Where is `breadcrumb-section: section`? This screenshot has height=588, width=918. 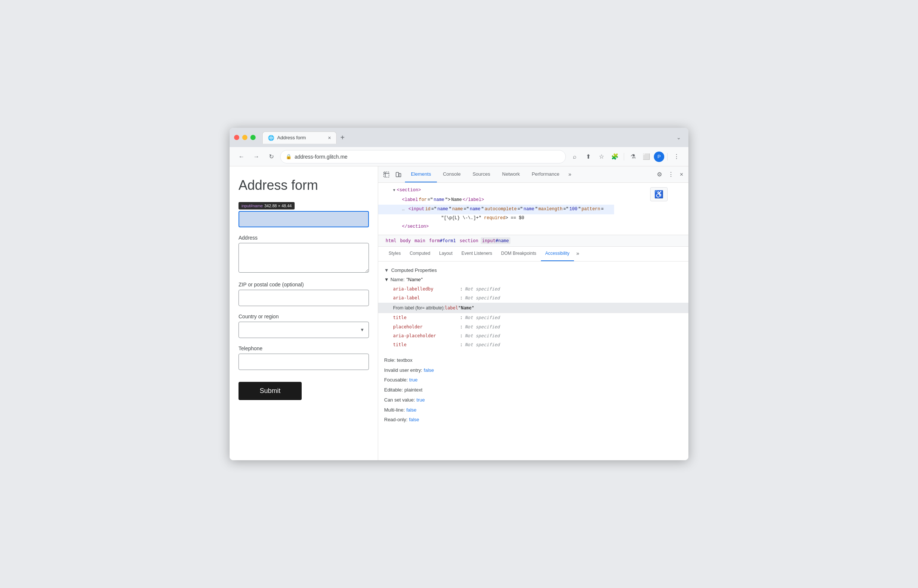 breadcrumb-section: section is located at coordinates (469, 241).